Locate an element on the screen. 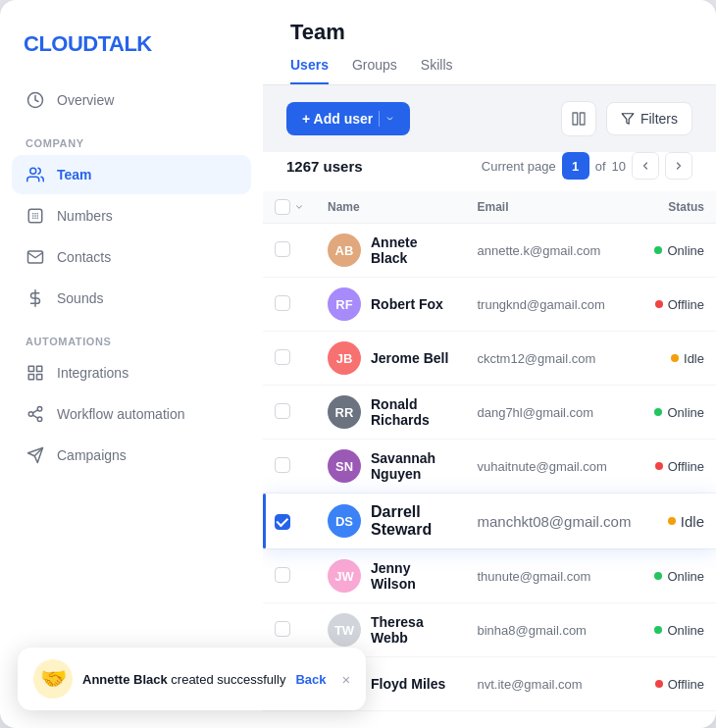 This screenshot has width=716, height=728. row-status-cell: Offline is located at coordinates (679, 467).